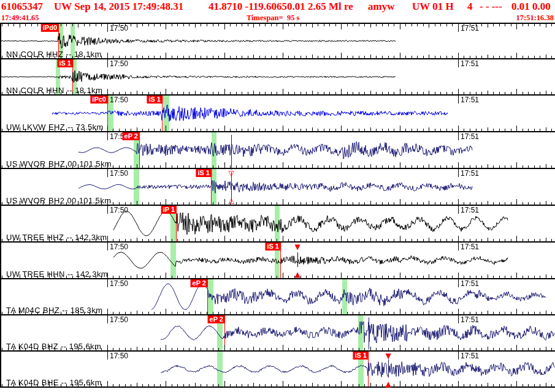 This screenshot has height=392, width=555. I want to click on pick-flag: iPc0, so click(99, 99).